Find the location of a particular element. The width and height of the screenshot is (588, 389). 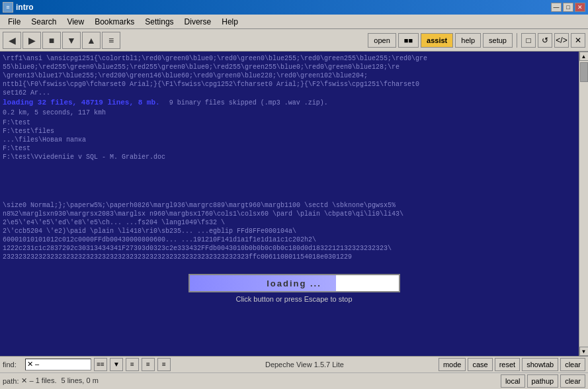

path-row: path: ✕ – 1 files. 5 lines, 0 m local pa… is located at coordinates (294, 381).